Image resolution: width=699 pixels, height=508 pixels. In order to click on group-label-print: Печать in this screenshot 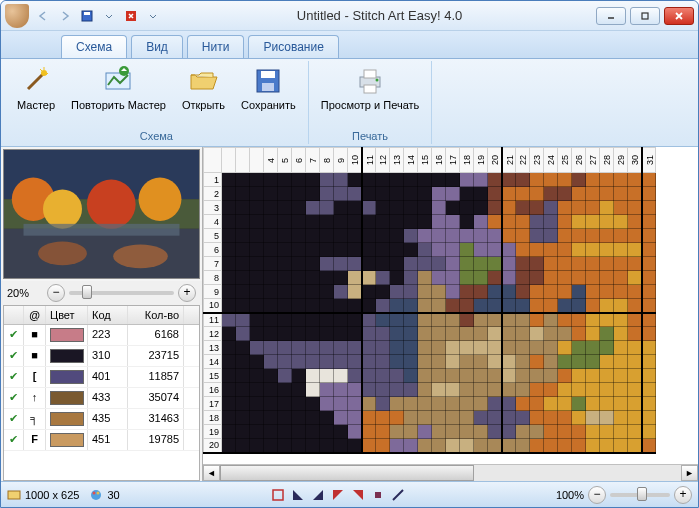, I will do `click(370, 136)`.